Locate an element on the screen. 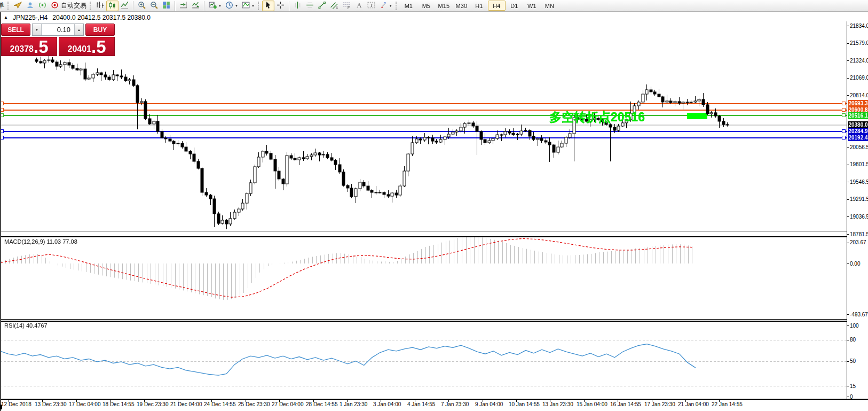  time-axis-label: 13 Jan 23:30 is located at coordinates (558, 404).